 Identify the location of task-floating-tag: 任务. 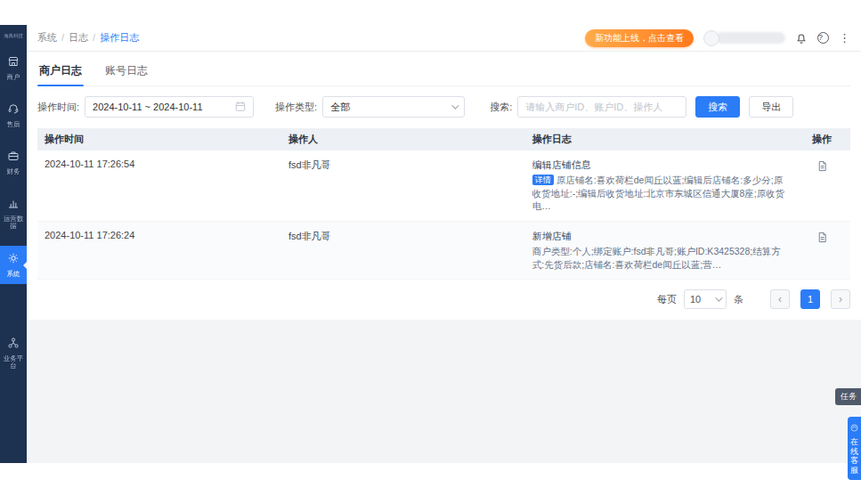
(848, 397).